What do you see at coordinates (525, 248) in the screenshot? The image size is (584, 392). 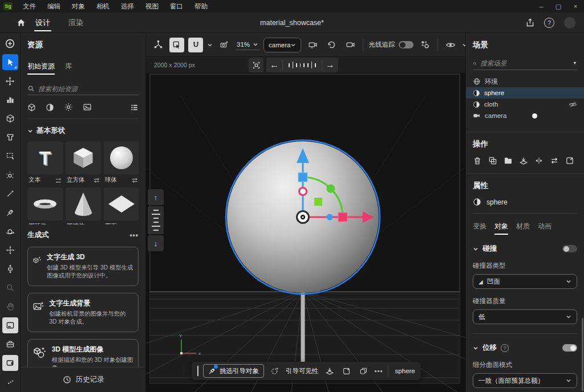 I see `collision-section-header: 碰撞` at bounding box center [525, 248].